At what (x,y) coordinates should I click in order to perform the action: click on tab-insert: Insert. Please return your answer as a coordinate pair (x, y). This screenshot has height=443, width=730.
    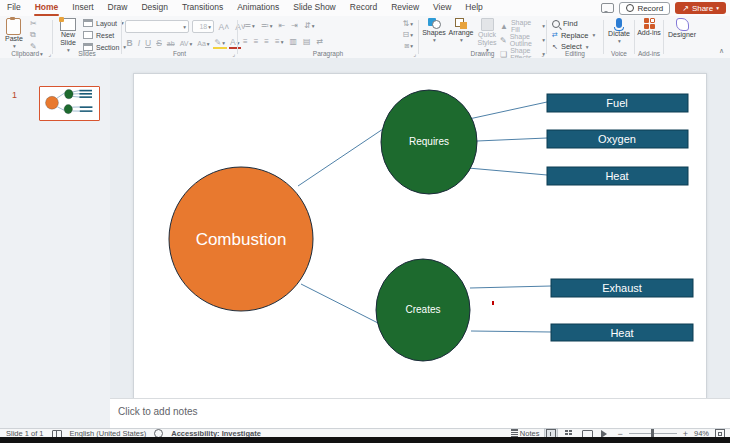
    Looking at the image, I should click on (82, 8).